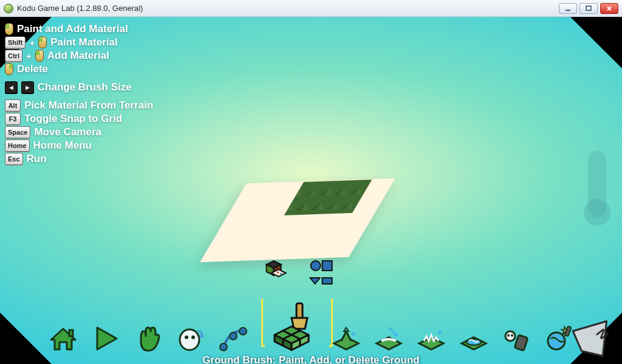  I want to click on help-row-paint-add: Paint and Add Material, so click(79, 29).